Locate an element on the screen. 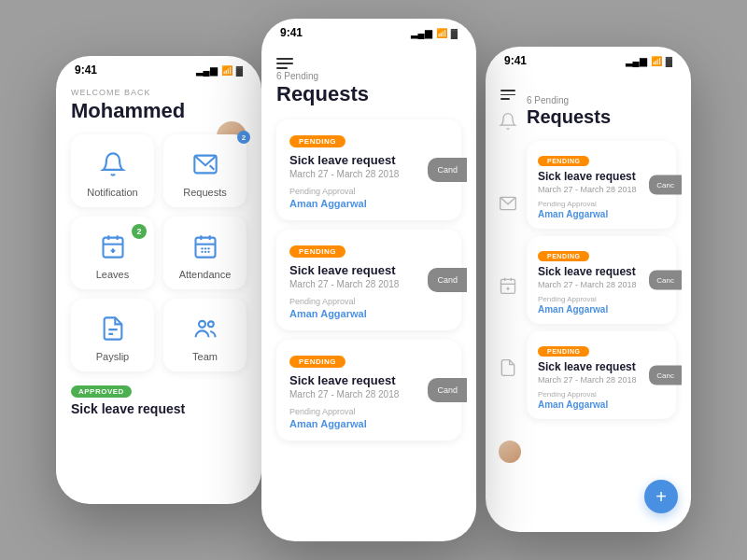 Image resolution: width=747 pixels, height=560 pixels. signal-icons-left: ▂▄▆ 📶 ▓ is located at coordinates (219, 71).